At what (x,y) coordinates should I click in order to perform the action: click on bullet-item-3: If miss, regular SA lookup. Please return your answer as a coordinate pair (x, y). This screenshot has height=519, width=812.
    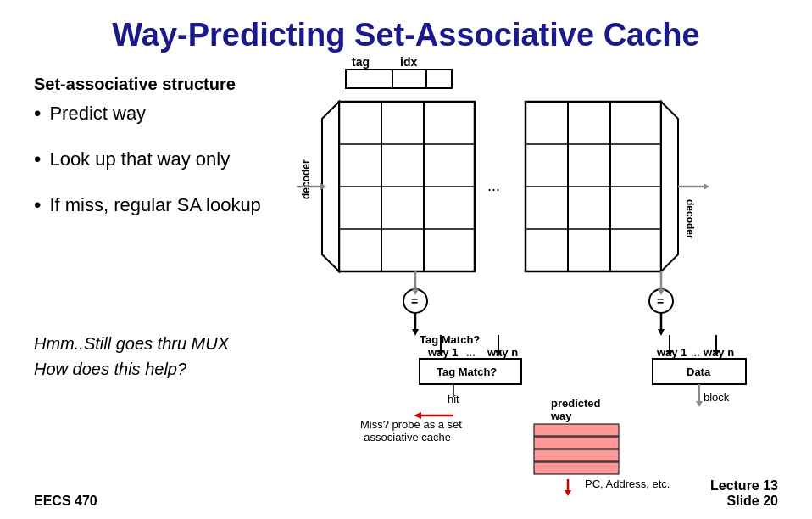
    Looking at the image, I should click on (147, 205).